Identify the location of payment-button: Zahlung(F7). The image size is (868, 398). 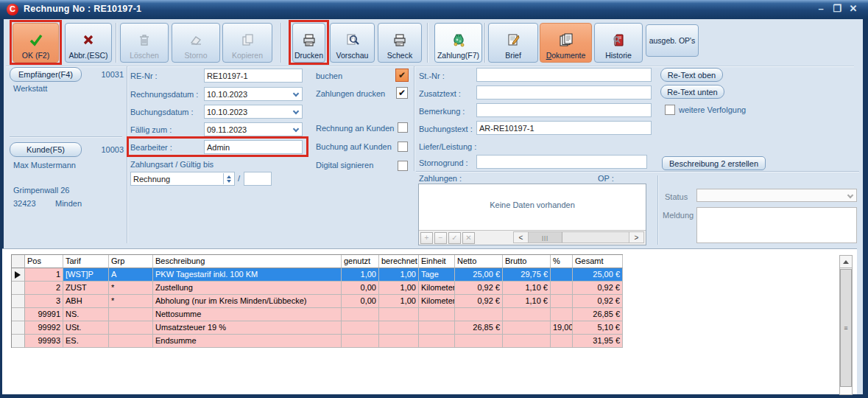
(458, 43).